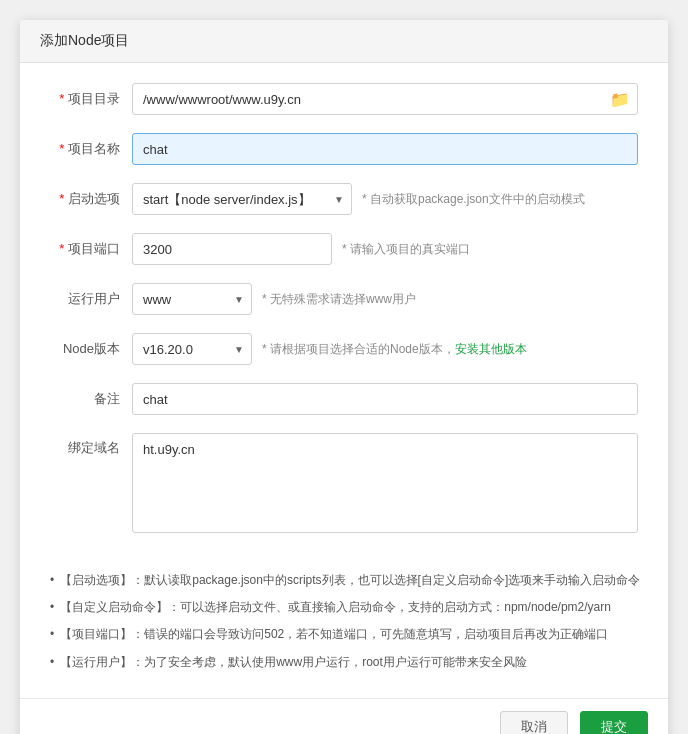  What do you see at coordinates (344, 199) in the screenshot?
I see `startup-row: 启动选项 start【node server/index.js】 ▼ * 自动获…` at bounding box center [344, 199].